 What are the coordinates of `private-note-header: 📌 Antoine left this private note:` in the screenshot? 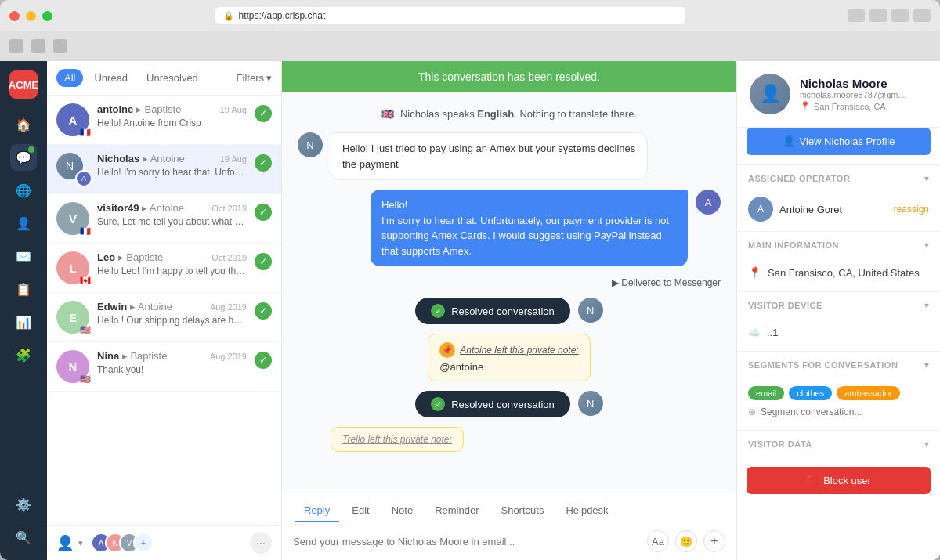 It's located at (509, 350).